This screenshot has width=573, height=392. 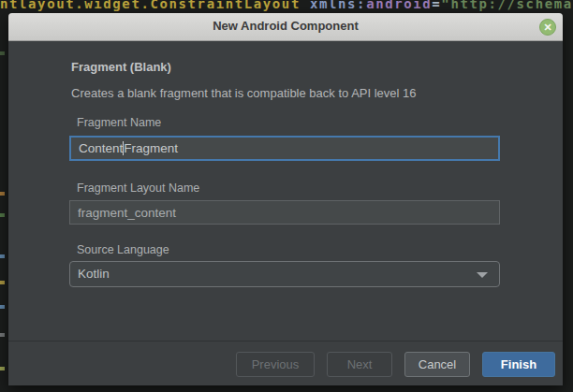 I want to click on code-segment: =, so click(x=436, y=6).